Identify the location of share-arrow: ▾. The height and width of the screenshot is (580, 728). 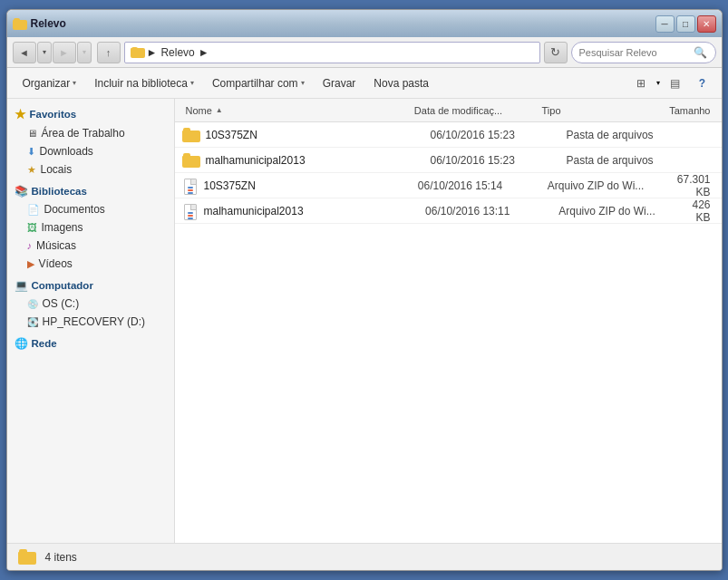
(303, 83).